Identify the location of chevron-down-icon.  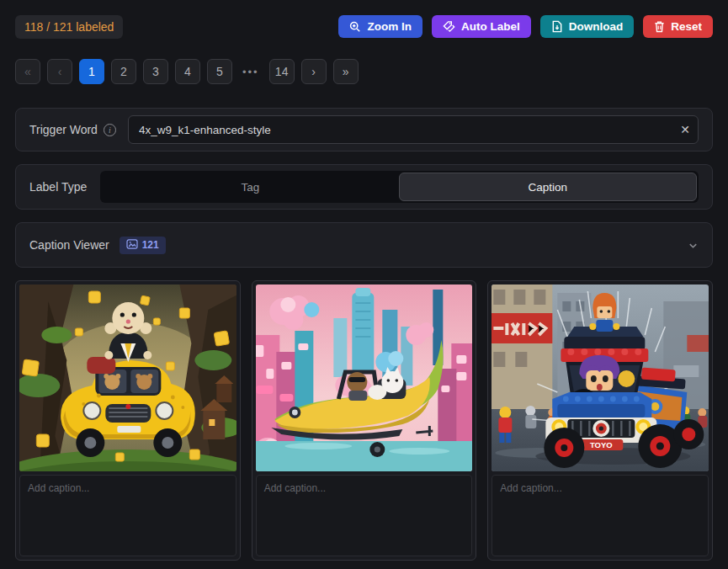
(693, 246).